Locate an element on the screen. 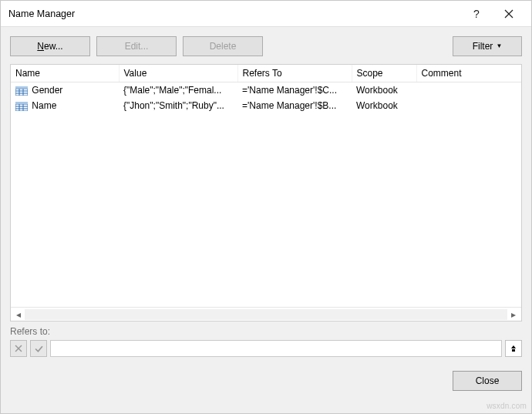  new-button: New... is located at coordinates (50, 46).